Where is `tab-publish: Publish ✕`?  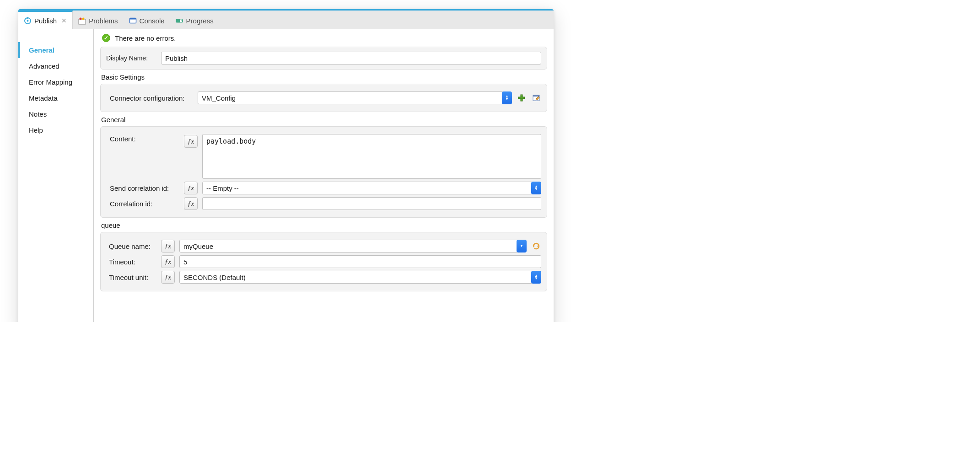
tab-publish: Publish ✕ is located at coordinates (46, 20).